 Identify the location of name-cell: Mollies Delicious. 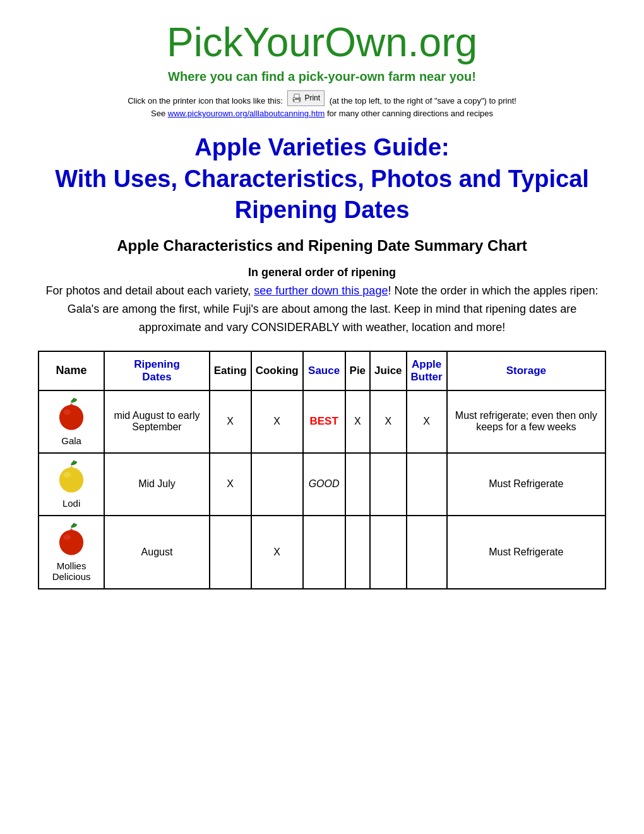
(71, 552).